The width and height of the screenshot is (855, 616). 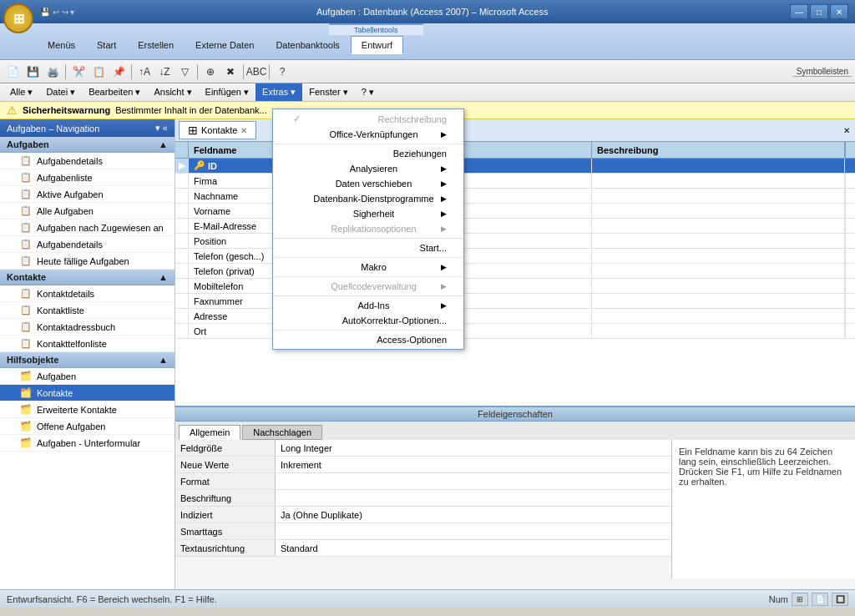 What do you see at coordinates (368, 305) in the screenshot?
I see `menu-add-ins: Add-Ins ▶` at bounding box center [368, 305].